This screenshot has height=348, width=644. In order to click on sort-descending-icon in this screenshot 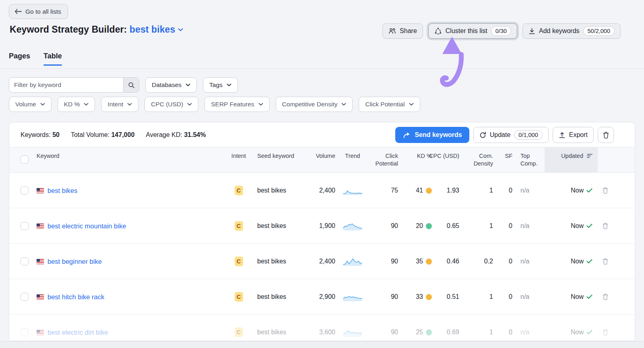, I will do `click(590, 156)`.